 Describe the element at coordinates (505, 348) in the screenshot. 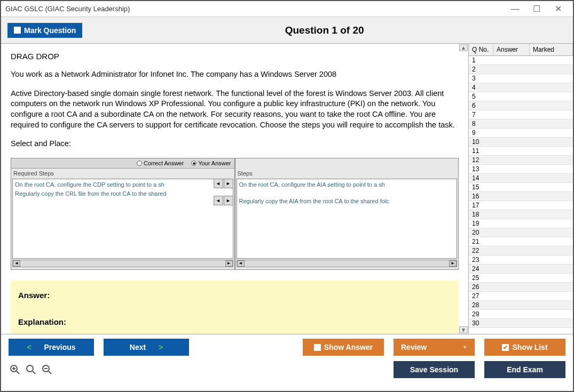

I see `checkbox-checked-icon: ✔` at that location.